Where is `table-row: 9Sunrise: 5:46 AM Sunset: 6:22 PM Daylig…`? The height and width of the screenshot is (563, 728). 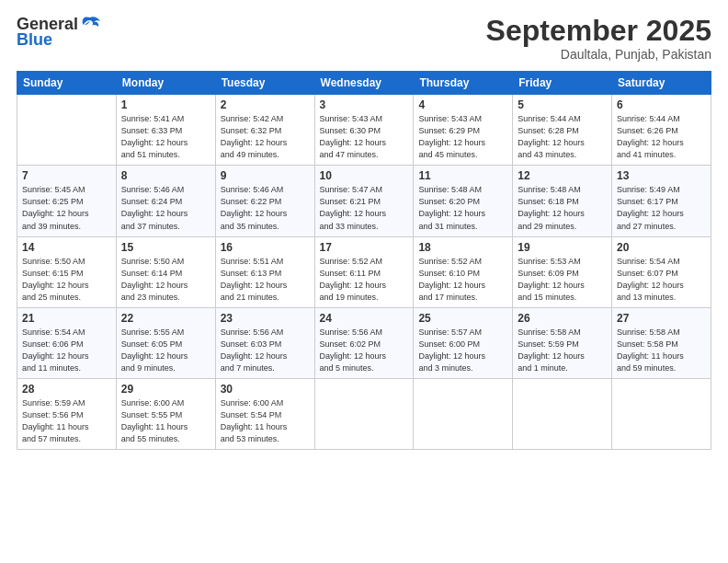 table-row: 9Sunrise: 5:46 AM Sunset: 6:22 PM Daylig… is located at coordinates (265, 201).